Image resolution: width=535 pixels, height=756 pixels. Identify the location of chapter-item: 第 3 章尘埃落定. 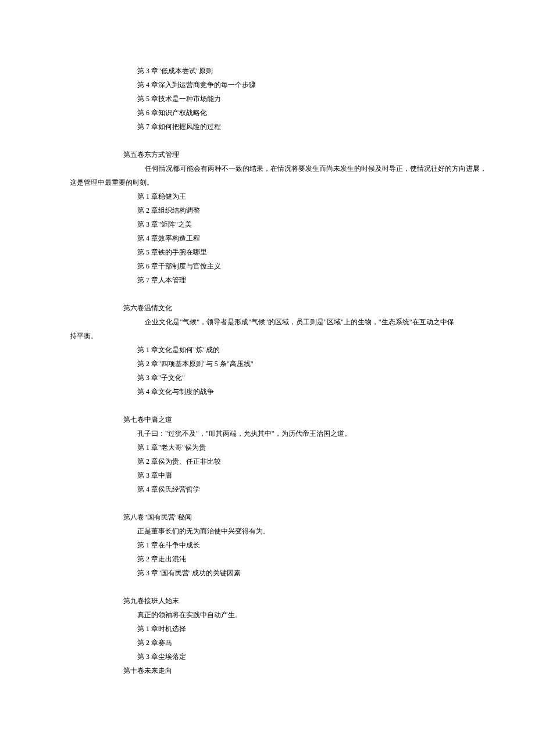
(285, 657).